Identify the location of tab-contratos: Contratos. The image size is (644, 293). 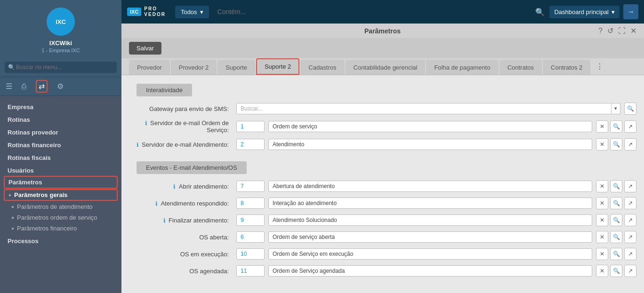
(521, 67).